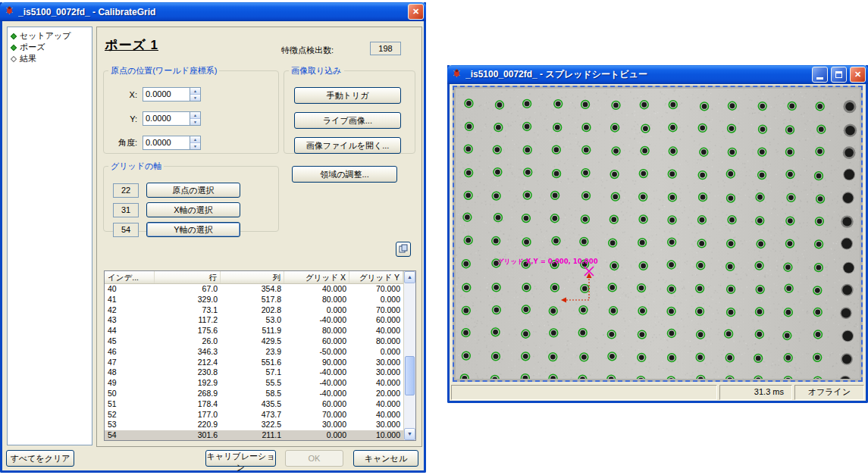 The height and width of the screenshot is (475, 868). What do you see at coordinates (254, 415) in the screenshot?
I see `table-row: 52177.0473.770.00040.000` at bounding box center [254, 415].